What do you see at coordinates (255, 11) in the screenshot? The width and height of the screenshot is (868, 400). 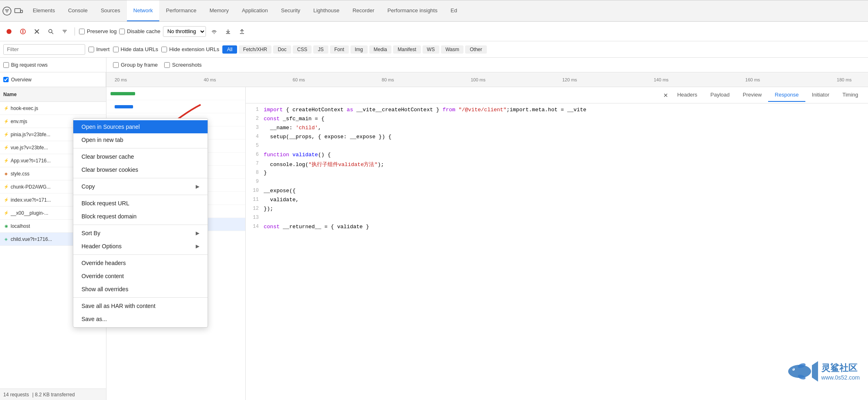 I see `tab-application: Application` at bounding box center [255, 11].